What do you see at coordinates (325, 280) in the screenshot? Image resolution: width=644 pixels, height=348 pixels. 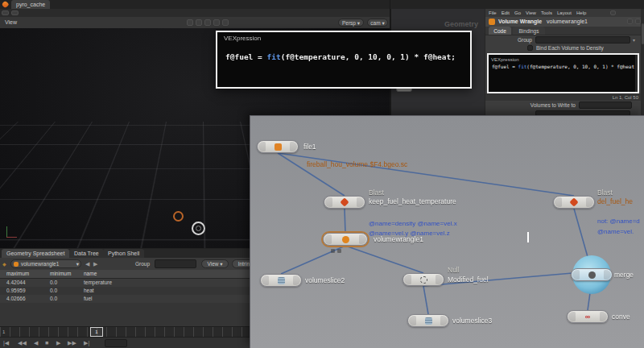 I see `node-label-volumeslice2: volumeslice2` at bounding box center [325, 280].